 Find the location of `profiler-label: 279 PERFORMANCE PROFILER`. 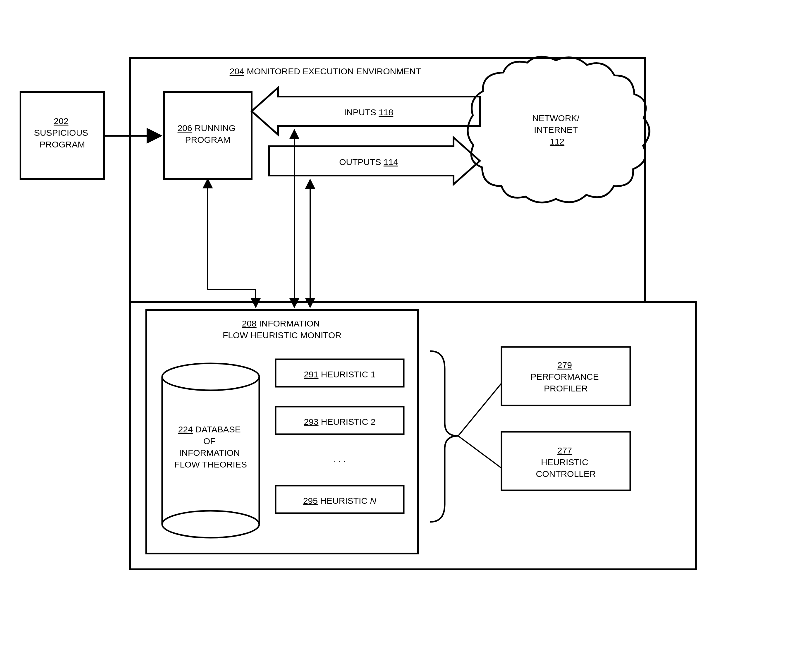

profiler-label: 279 PERFORMANCE PROFILER is located at coordinates (566, 377).